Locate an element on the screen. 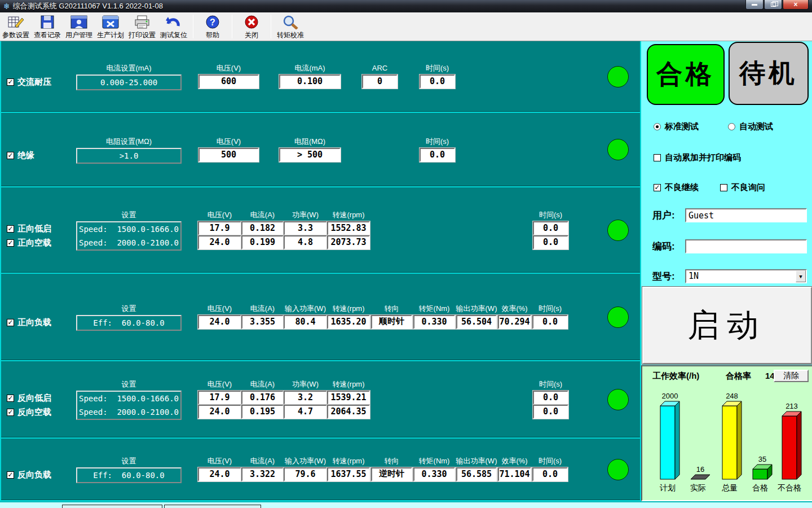 The height and width of the screenshot is (508, 812). chevron-down-icon: ▼ is located at coordinates (801, 277).